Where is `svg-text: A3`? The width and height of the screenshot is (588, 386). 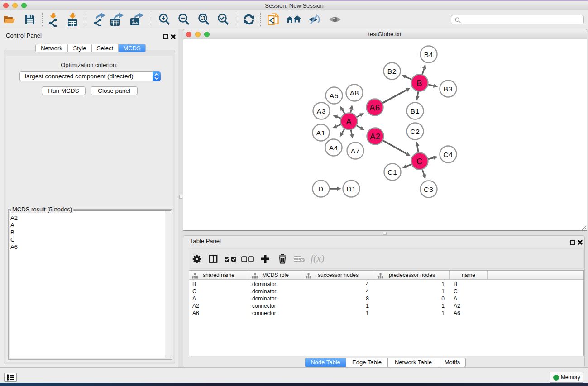 svg-text: A3 is located at coordinates (321, 111).